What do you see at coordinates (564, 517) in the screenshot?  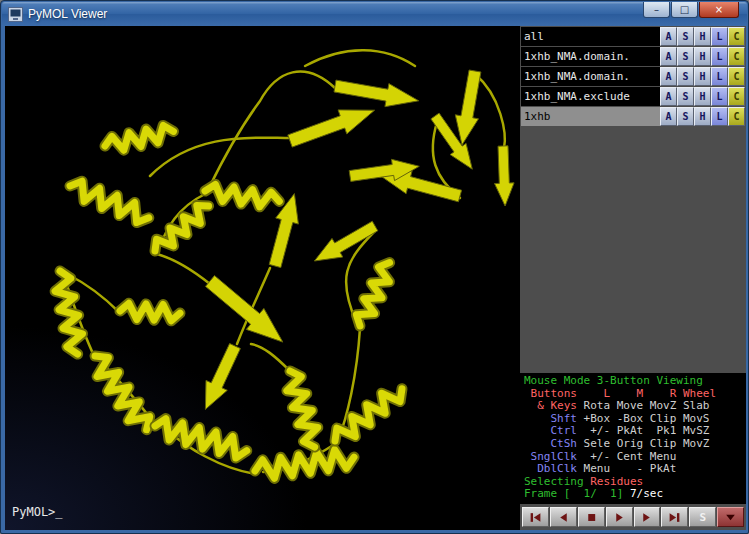 I see `movie-step-back-button` at bounding box center [564, 517].